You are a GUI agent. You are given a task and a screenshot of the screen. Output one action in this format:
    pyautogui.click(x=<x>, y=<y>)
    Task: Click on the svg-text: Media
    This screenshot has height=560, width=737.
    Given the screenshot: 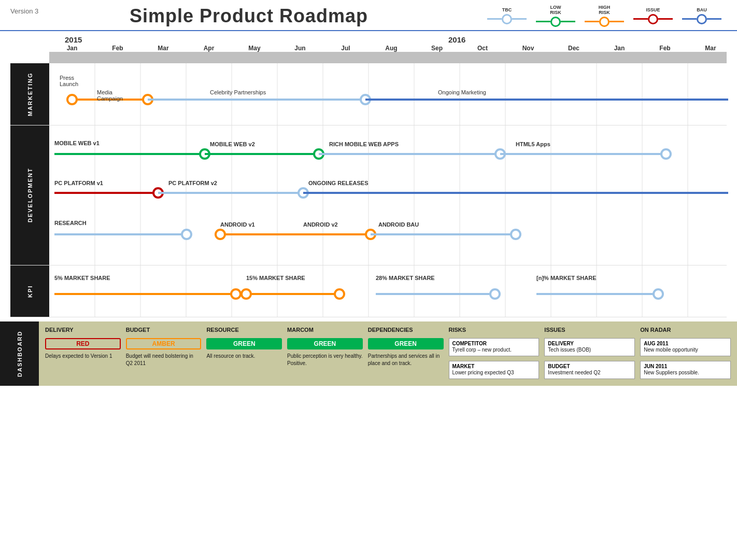 What is the action you would take?
    pyautogui.click(x=105, y=92)
    